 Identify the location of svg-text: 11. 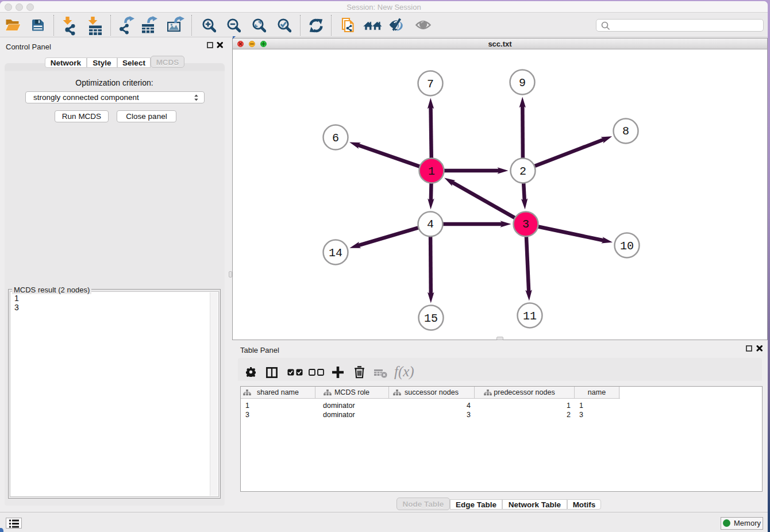
(530, 316).